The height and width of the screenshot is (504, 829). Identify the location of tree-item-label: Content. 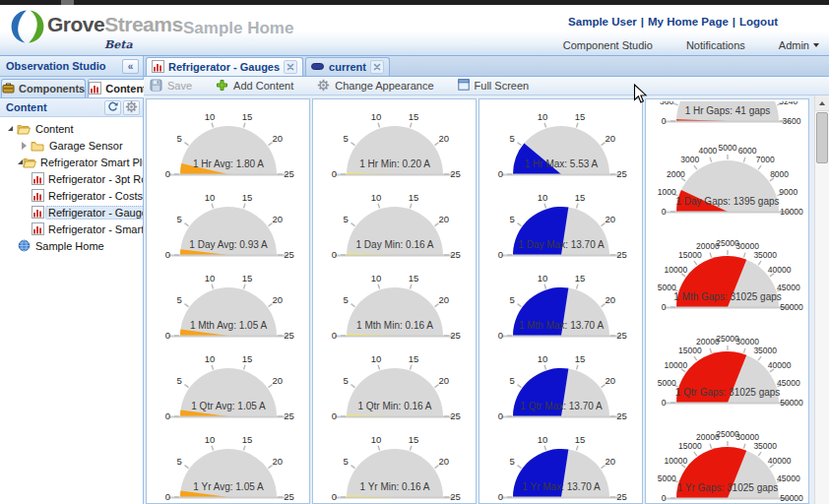
(55, 129).